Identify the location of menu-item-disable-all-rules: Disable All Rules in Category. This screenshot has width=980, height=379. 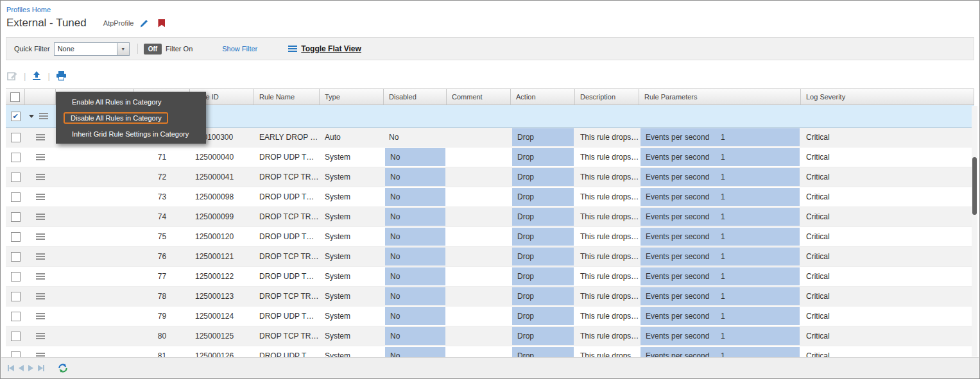
(131, 118).